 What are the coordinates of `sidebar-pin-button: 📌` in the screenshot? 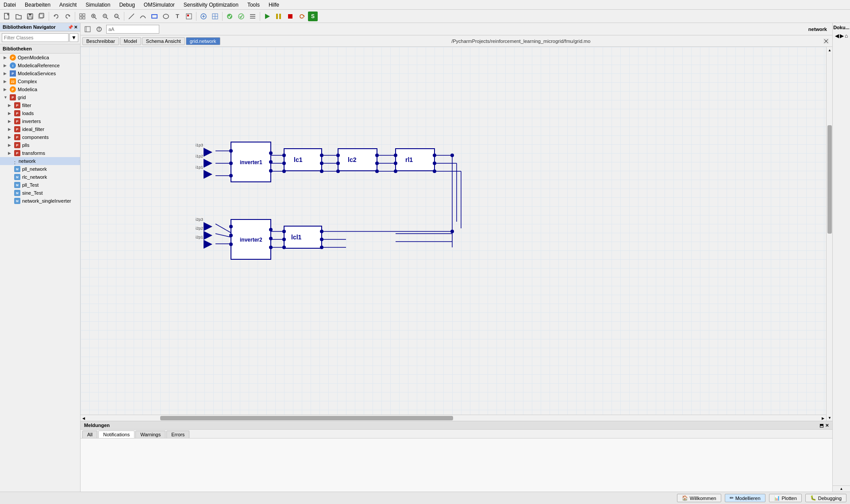 It's located at (70, 27).